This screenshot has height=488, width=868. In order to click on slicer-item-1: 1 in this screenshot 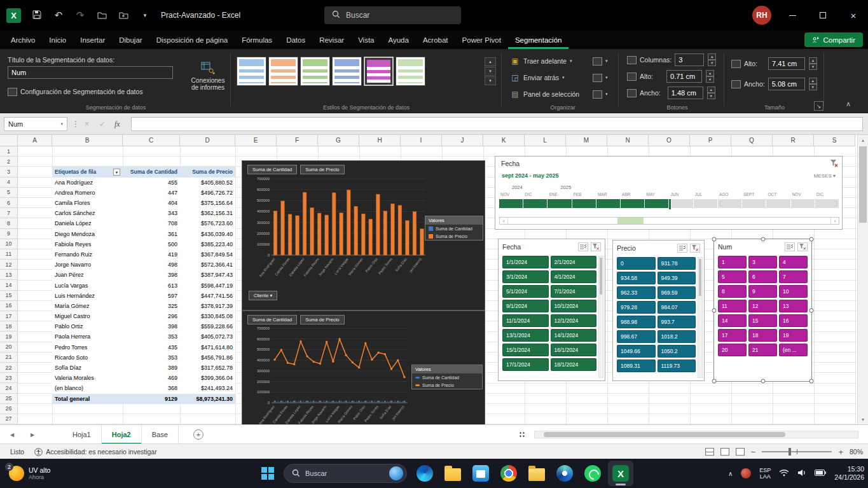, I will do `click(733, 262)`.